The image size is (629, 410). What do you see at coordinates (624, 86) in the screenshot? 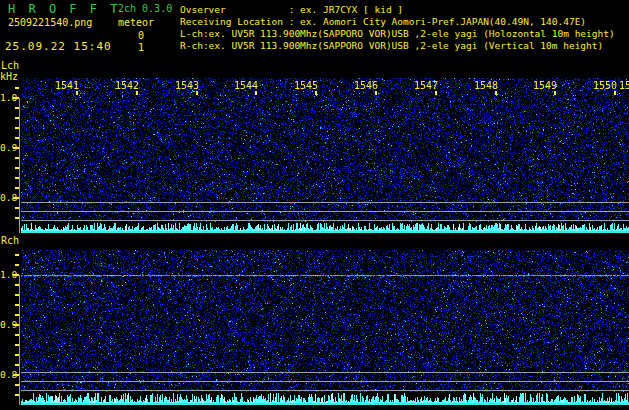
I see `time-label-partial: 1551` at bounding box center [624, 86].